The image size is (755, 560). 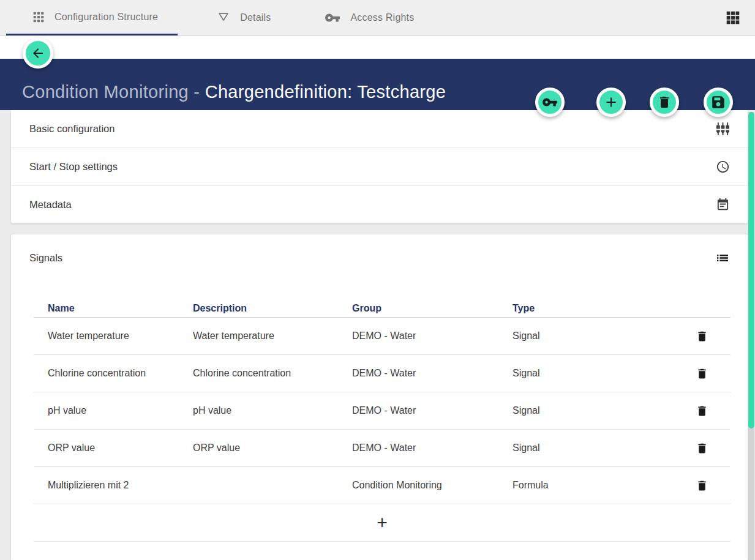 I want to click on table-row: ORP value ORP value DEMO - Water Signal, so click(x=382, y=448).